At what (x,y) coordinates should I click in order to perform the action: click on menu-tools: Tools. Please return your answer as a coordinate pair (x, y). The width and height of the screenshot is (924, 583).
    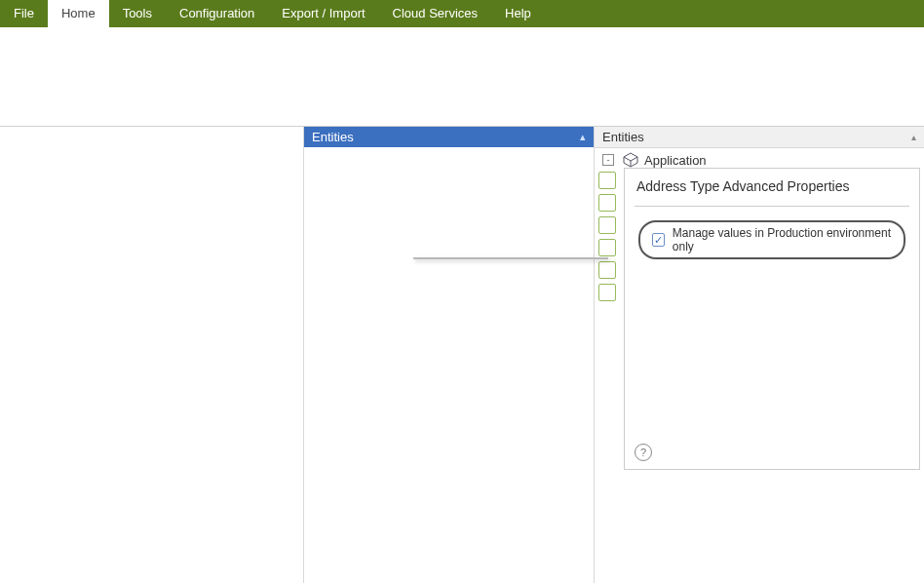
    Looking at the image, I should click on (137, 14).